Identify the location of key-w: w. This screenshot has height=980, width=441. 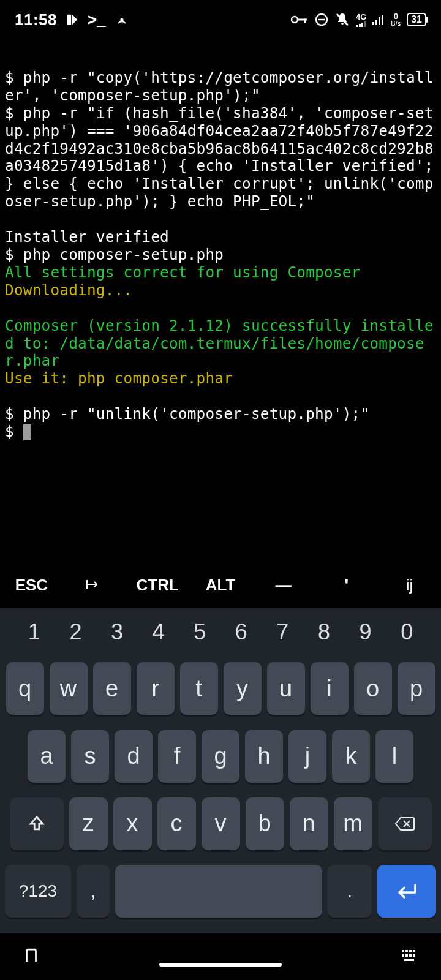
(69, 688).